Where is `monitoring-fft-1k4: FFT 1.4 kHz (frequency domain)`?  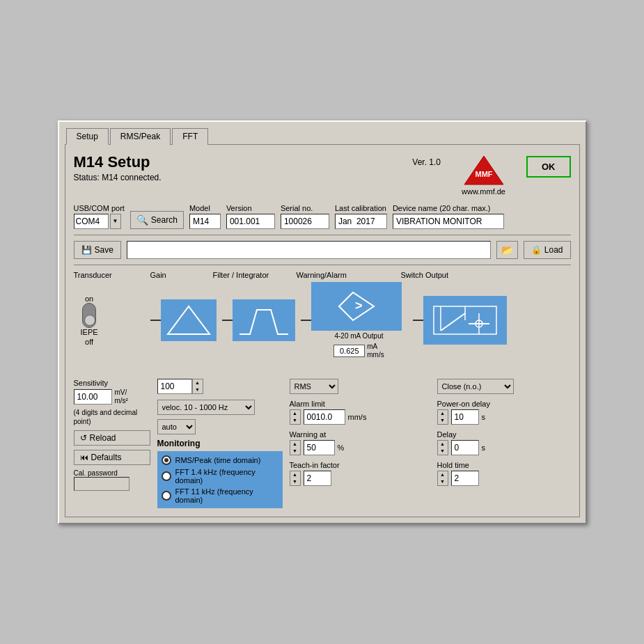 monitoring-fft-1k4: FFT 1.4 kHz (frequency domain) is located at coordinates (220, 476).